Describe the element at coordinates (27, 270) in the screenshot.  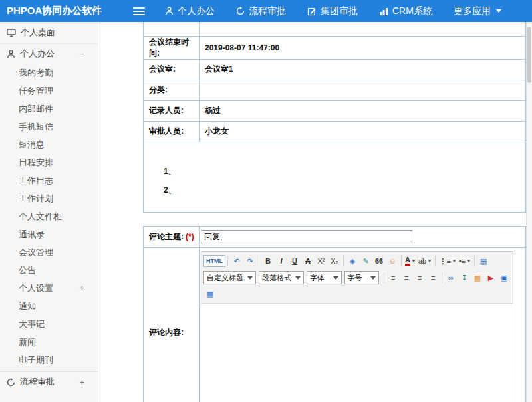
I see `sidebar-item-label: 公告` at that location.